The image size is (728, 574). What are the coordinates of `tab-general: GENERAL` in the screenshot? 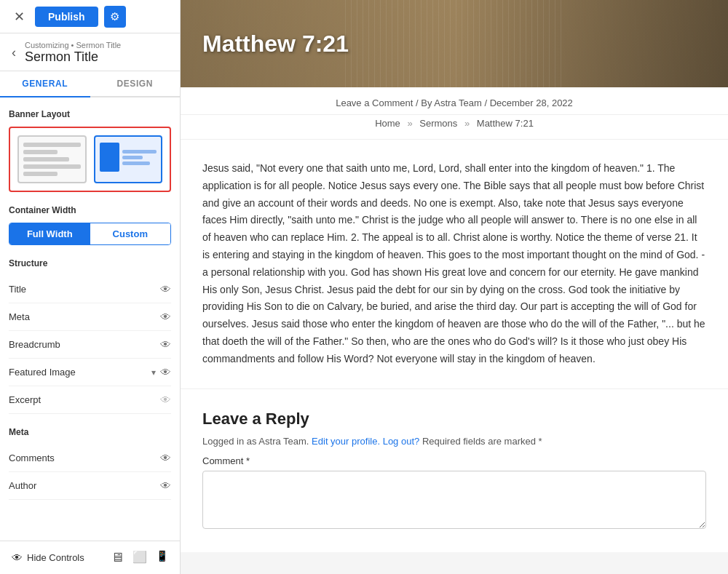 It's located at (45, 84).